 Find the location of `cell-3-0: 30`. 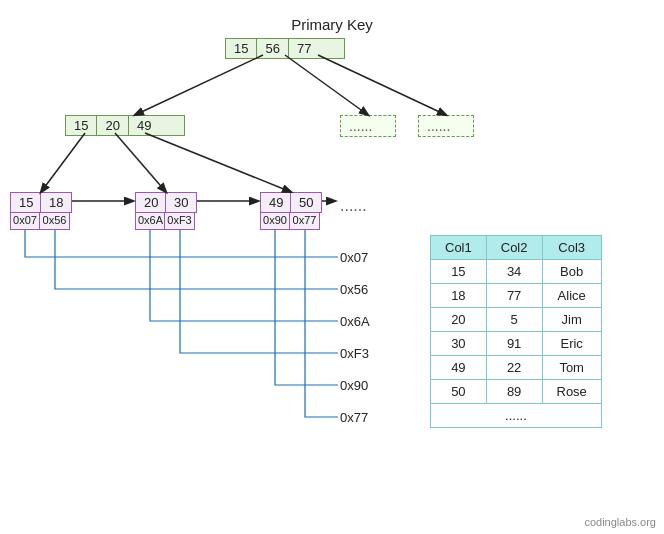

cell-3-0: 30 is located at coordinates (459, 344).